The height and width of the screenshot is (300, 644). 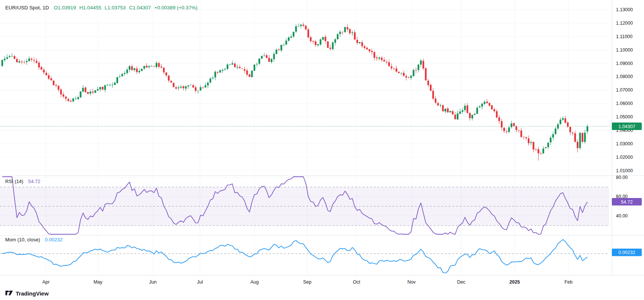 What do you see at coordinates (624, 10) in the screenshot?
I see `svg-text: 1.13000` at bounding box center [624, 10].